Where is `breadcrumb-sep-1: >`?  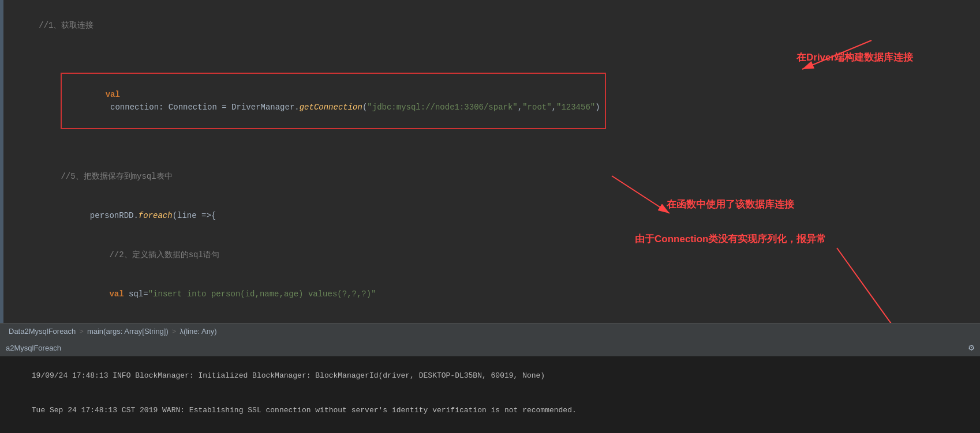
breadcrumb-sep-1: > is located at coordinates (81, 331).